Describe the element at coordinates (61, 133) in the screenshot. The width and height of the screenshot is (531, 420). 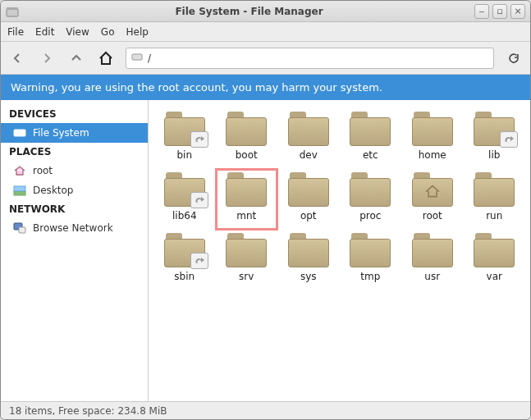
I see `sidebar-item-label: File System` at that location.